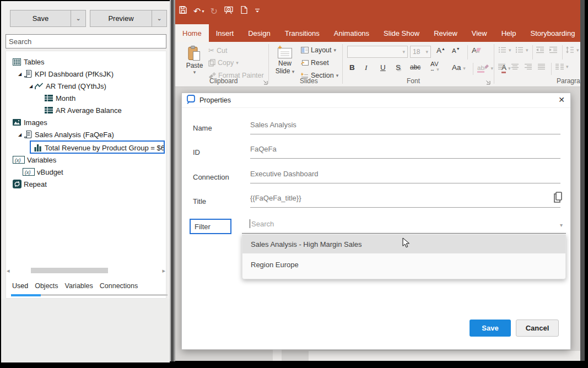 This screenshot has height=368, width=588. What do you see at coordinates (406, 128) in the screenshot?
I see `field-value-name: Sales Analysis` at bounding box center [406, 128].